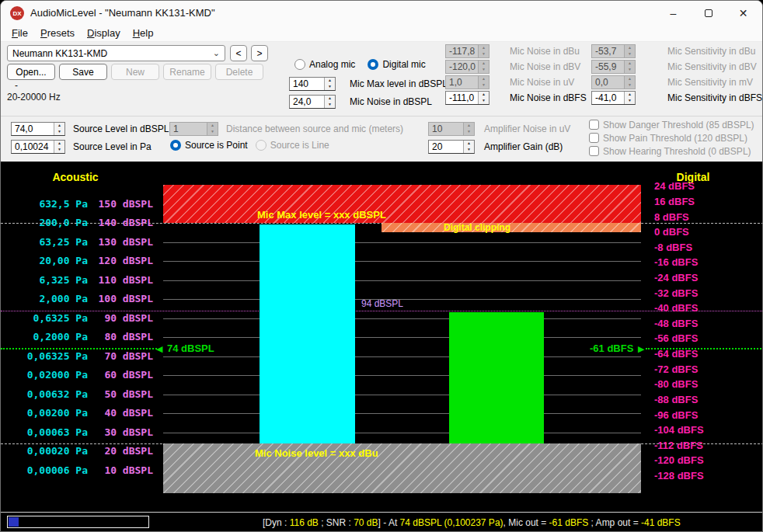  Describe the element at coordinates (614, 67) in the screenshot. I see `mic-sensitivity-in-dbv-spinner: -55,9▲▼` at that location.